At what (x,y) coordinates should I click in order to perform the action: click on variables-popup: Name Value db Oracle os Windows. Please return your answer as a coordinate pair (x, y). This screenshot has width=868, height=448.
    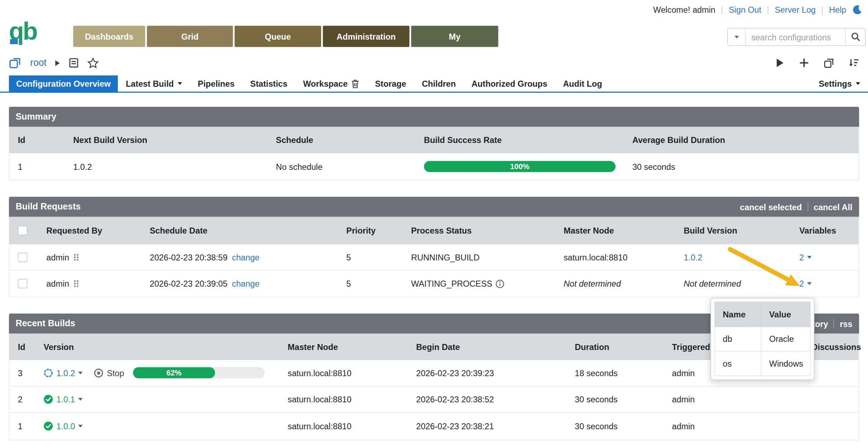
    Looking at the image, I should click on (763, 339).